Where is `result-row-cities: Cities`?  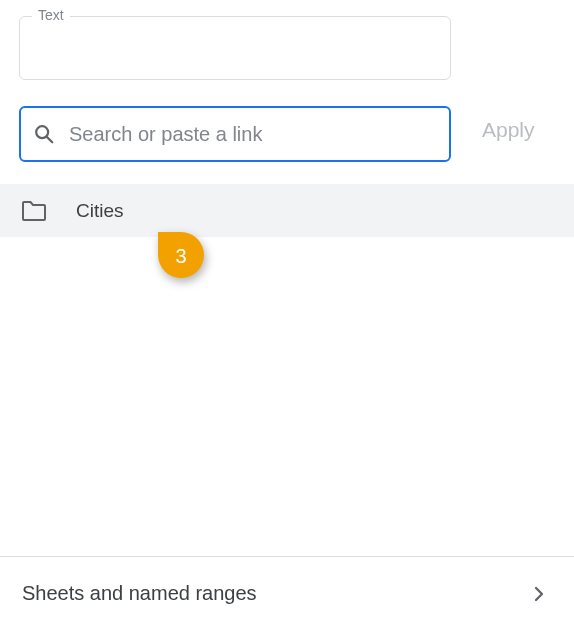 result-row-cities: Cities is located at coordinates (287, 210).